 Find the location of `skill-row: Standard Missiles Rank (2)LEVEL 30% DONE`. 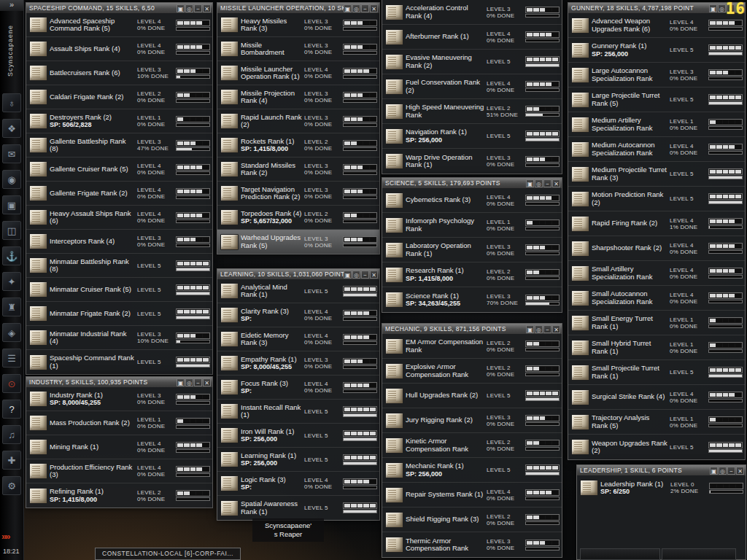

skill-row: Standard Missiles Rank (2)LEVEL 30% DONE is located at coordinates (298, 169).